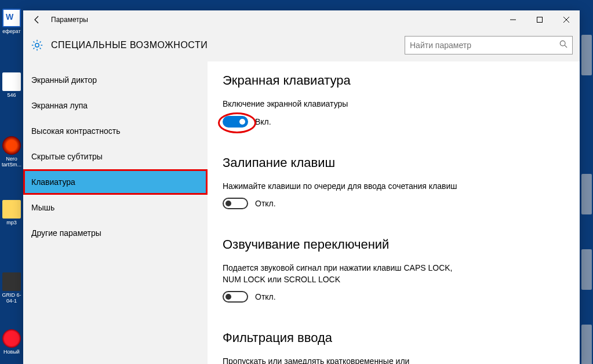  Describe the element at coordinates (12, 31) in the screenshot. I see `desktop-icon-label: еферат` at that location.